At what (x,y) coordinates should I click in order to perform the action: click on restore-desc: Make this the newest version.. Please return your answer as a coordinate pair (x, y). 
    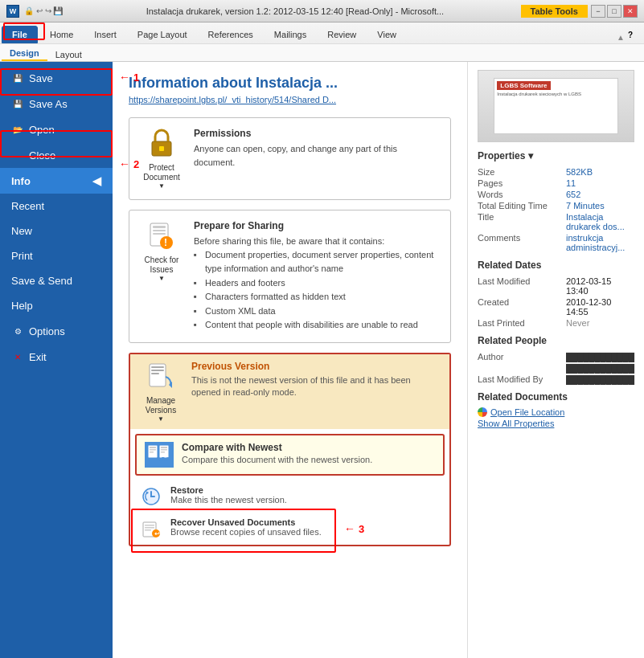
    Looking at the image, I should click on (228, 500).